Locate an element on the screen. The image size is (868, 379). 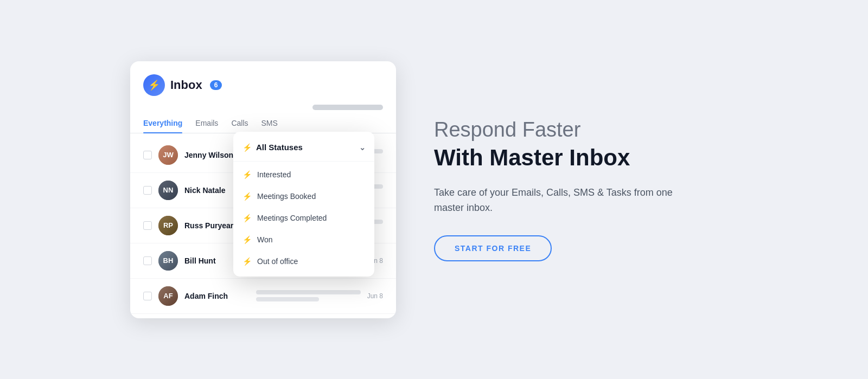
status-dropdown: ⚡ All Statuses ⌄ ⚡ Interested ⚡ Meetings… is located at coordinates (304, 204).